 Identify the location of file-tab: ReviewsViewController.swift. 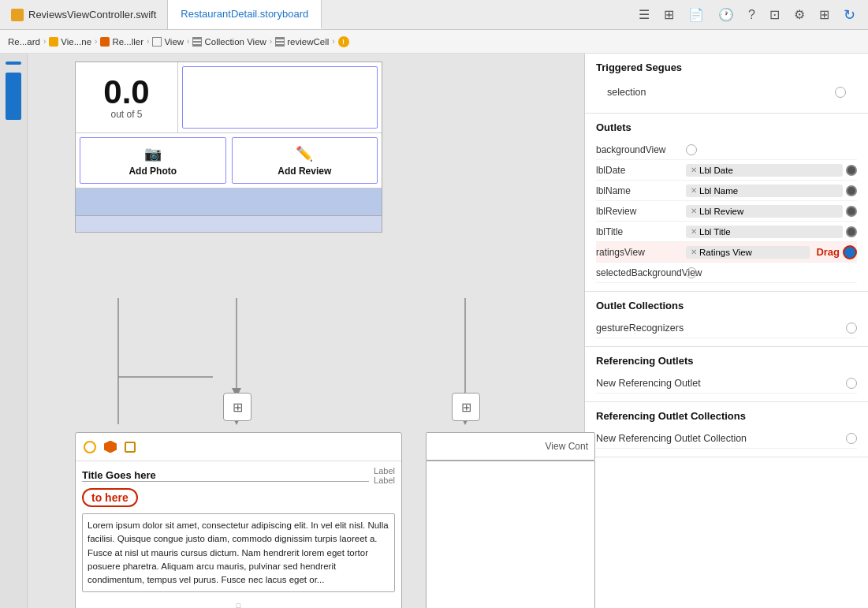
(84, 14).